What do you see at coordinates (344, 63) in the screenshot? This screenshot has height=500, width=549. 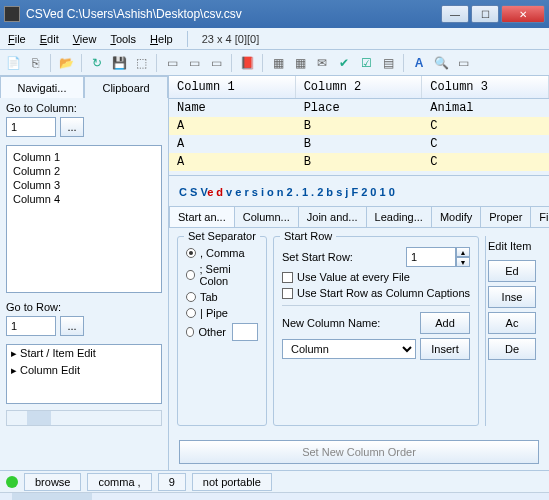 I see `check-icon: ✔` at bounding box center [344, 63].